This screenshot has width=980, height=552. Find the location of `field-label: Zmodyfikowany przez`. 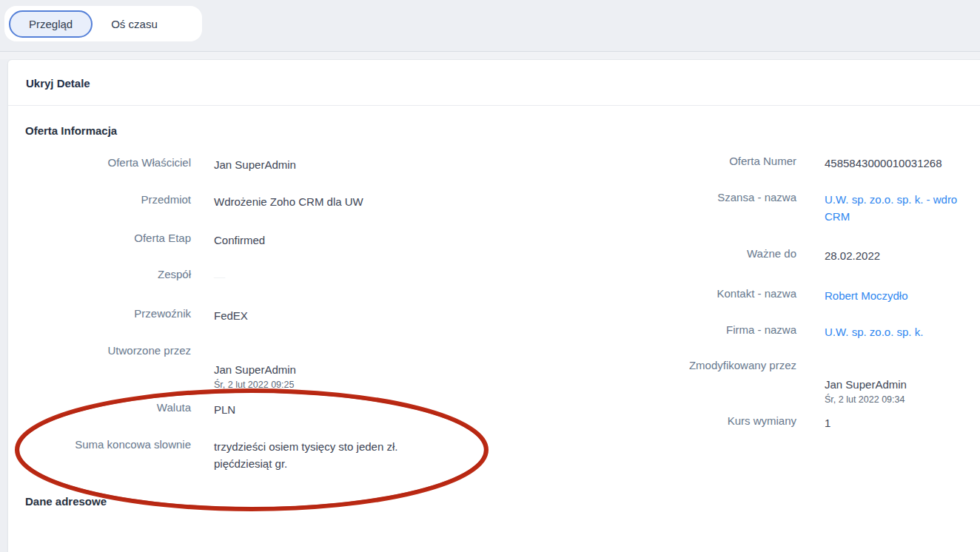

field-label: Zmodyfikowany przez is located at coordinates (620, 366).